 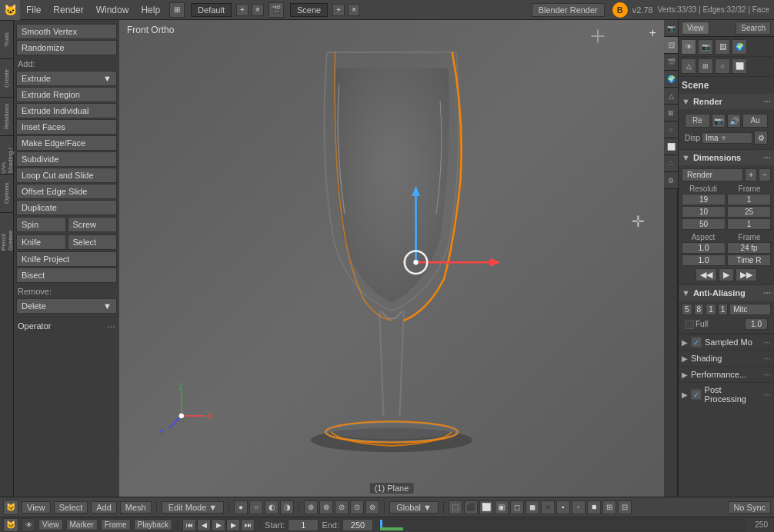 What do you see at coordinates (689, 47) in the screenshot?
I see `nav-icon-view: 👁` at bounding box center [689, 47].